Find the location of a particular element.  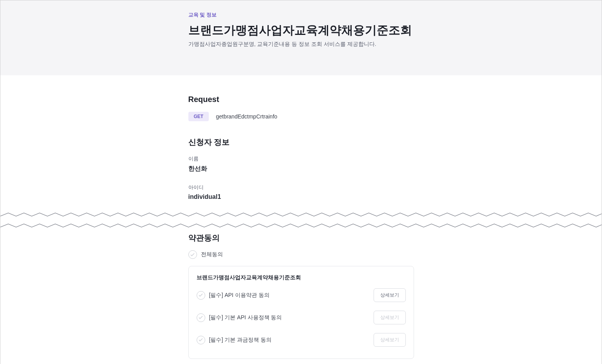

agree-all-checkbox is located at coordinates (193, 255).